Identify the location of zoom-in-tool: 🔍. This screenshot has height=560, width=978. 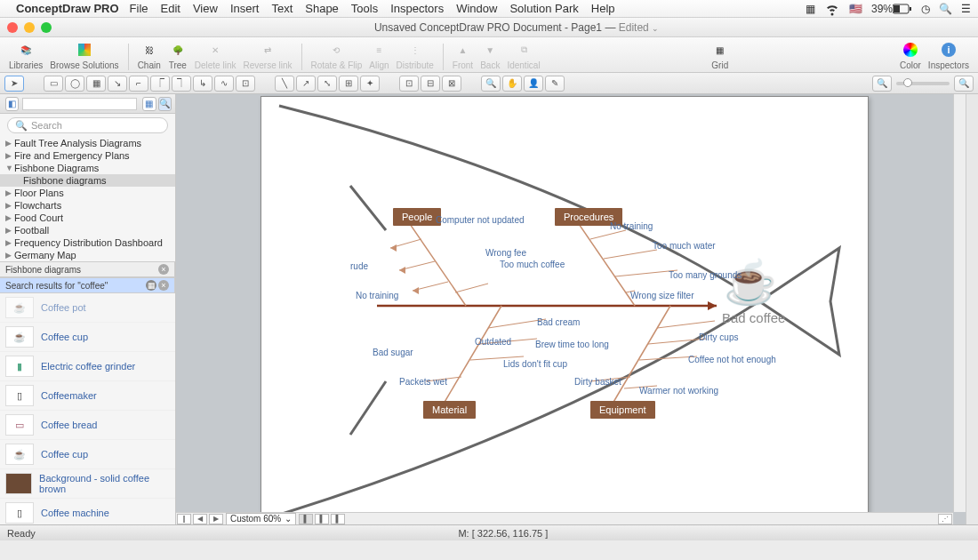
(491, 84).